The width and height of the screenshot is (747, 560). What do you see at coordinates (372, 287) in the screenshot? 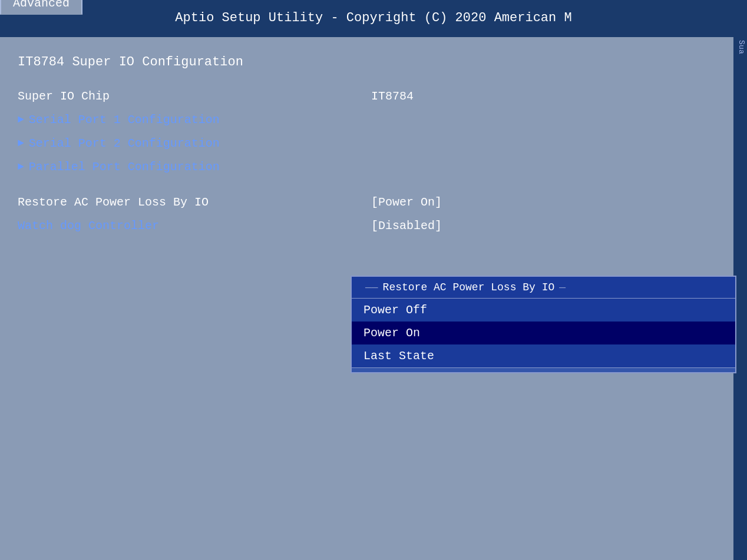
I see `dropdown-line-left: ——` at bounding box center [372, 287].